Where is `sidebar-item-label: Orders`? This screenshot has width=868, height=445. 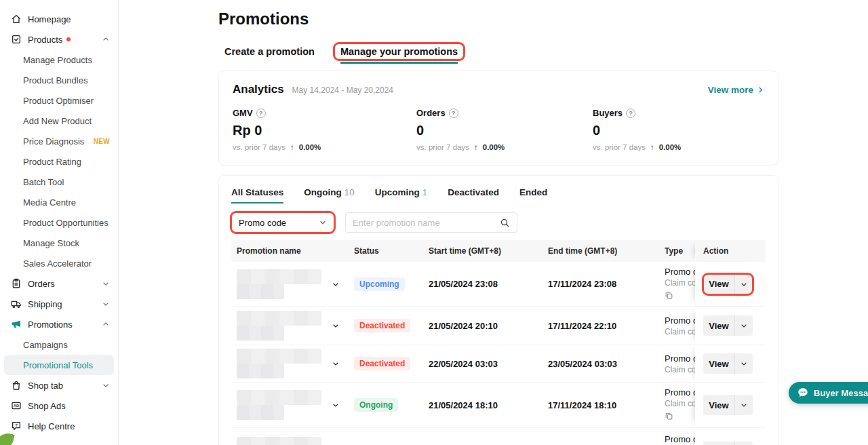 sidebar-item-label: Orders is located at coordinates (41, 284).